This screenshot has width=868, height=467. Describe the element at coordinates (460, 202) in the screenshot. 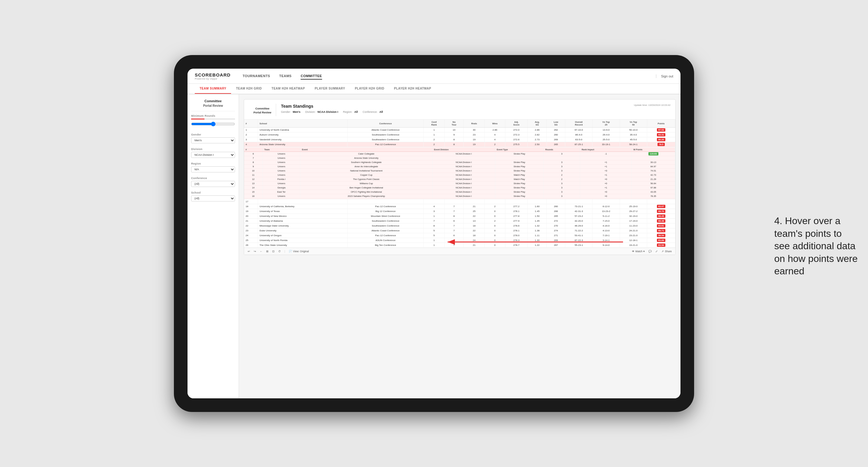

I see `table-row: 17` at that location.